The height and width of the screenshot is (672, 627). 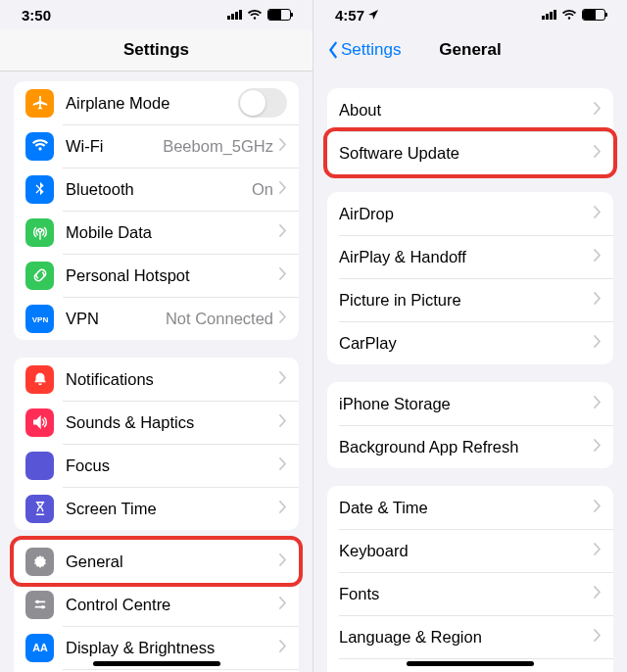 I want to click on row-label: CarPlay, so click(x=466, y=343).